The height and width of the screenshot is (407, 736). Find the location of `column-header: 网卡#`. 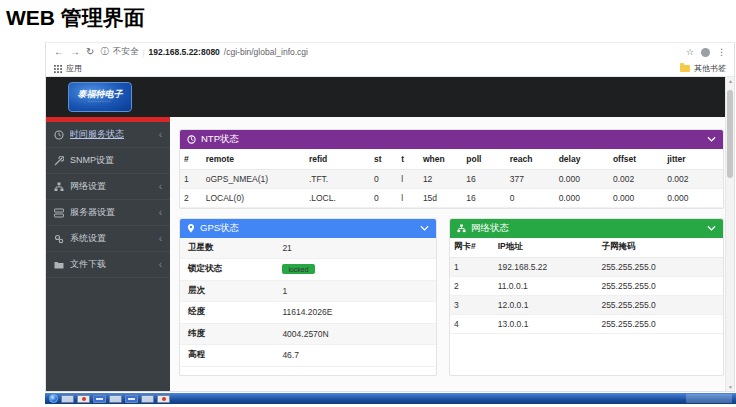

column-header: 网卡# is located at coordinates (472, 248).